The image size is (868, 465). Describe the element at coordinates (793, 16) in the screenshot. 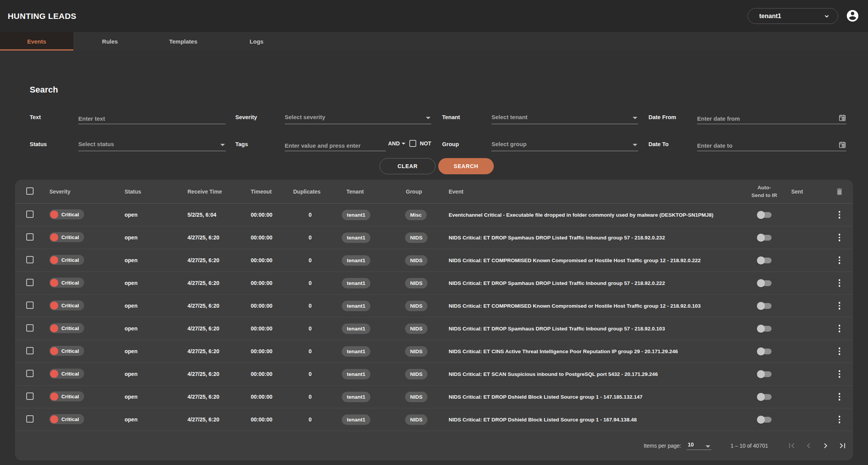

I see `tenant-selector: tenant1` at that location.